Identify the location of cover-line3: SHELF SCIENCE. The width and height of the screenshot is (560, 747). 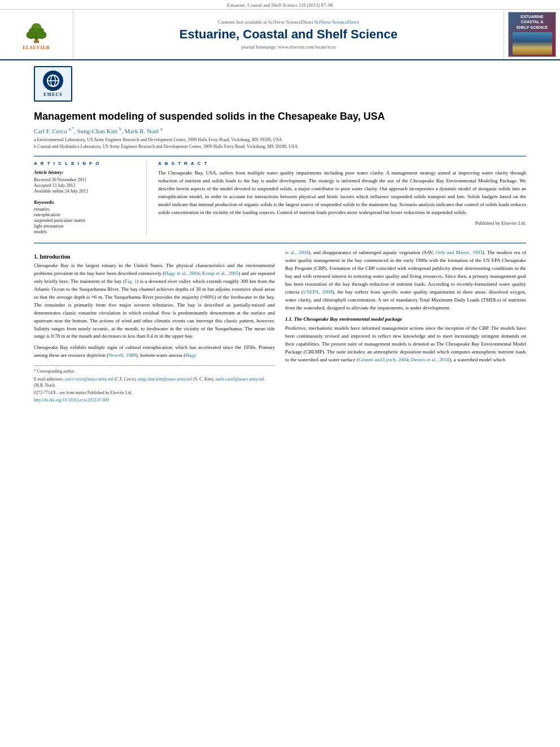
(532, 27).